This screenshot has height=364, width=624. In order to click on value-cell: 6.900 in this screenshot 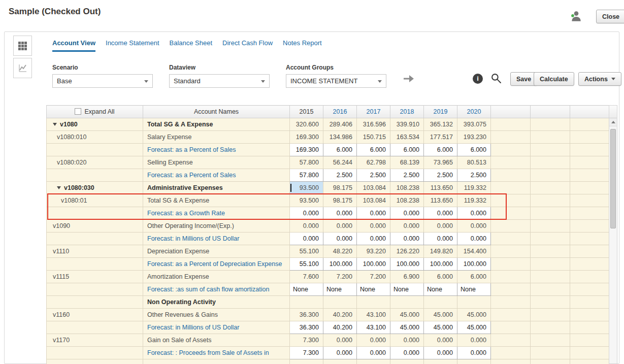, I will do `click(407, 277)`.